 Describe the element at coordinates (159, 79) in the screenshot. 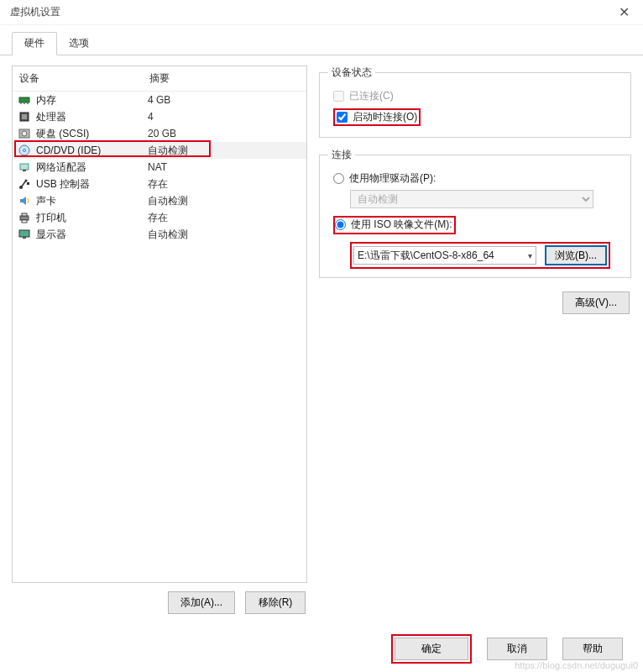

I see `col-summary: 摘要` at that location.